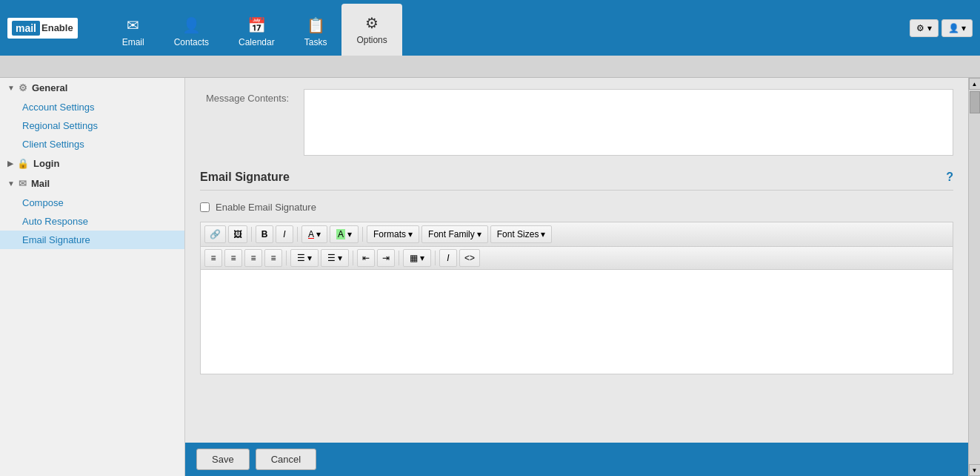  I want to click on contacts-icon: 👤, so click(191, 25).